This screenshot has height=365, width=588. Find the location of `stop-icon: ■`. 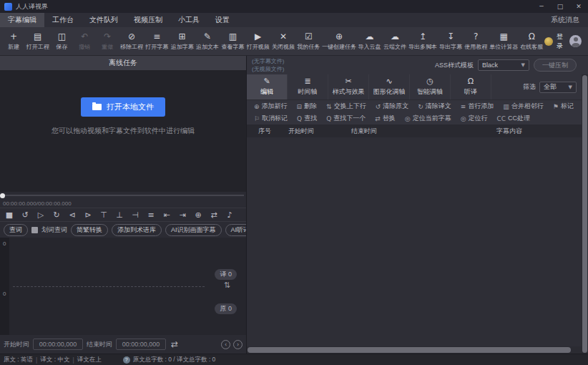

stop-icon: ■ is located at coordinates (9, 215).